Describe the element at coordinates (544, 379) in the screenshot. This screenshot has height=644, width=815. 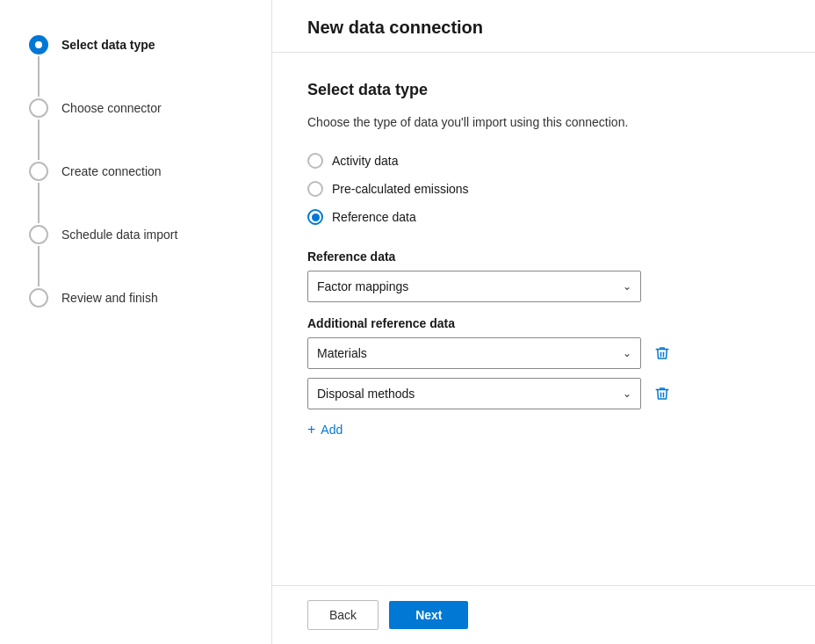
I see `additional-reference-data-section: Additional reference data Materials ⌄` at that location.